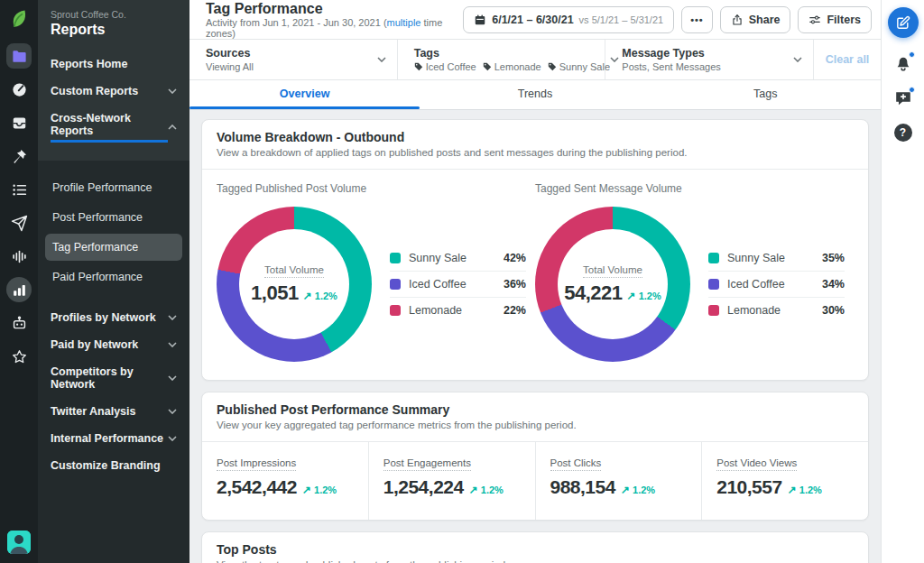 This screenshot has height=563, width=924. What do you see at coordinates (834, 258) in the screenshot?
I see `legend-percent: 35%` at bounding box center [834, 258].